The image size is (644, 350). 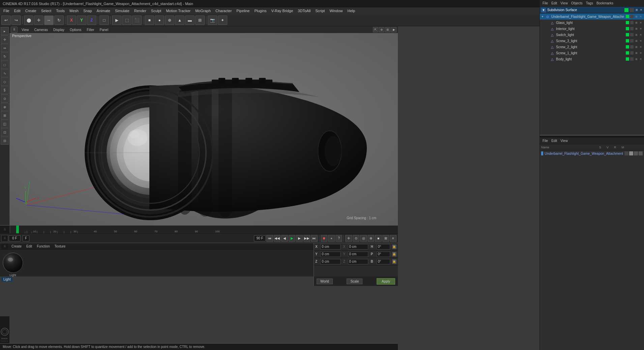 What do you see at coordinates (31, 11) in the screenshot?
I see `menu-create: Create` at bounding box center [31, 11].